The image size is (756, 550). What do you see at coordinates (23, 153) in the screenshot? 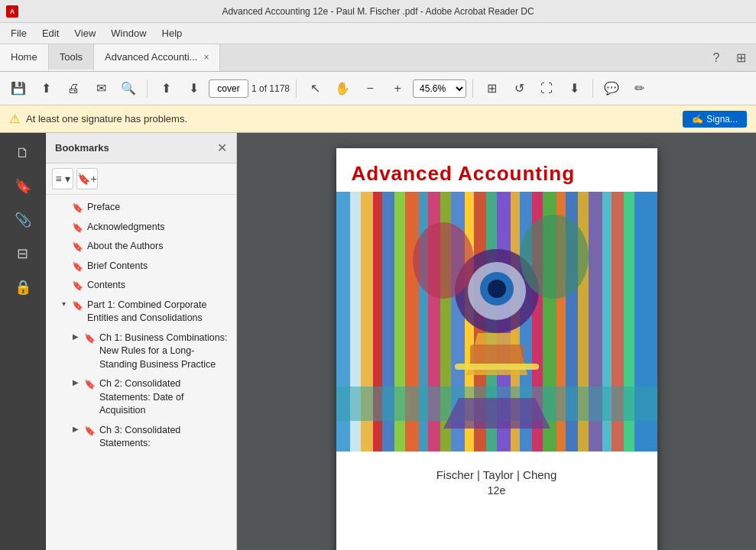
I see `thumbnail-panel-icon: 🗋` at bounding box center [23, 153].